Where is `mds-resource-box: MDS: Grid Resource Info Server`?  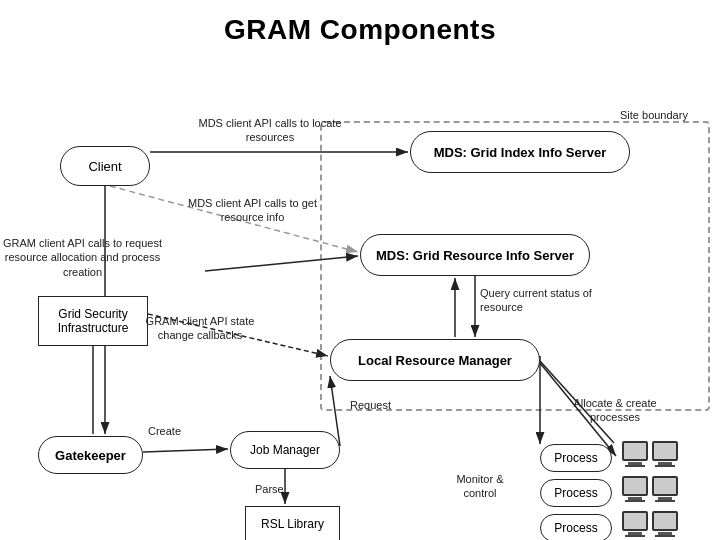
mds-resource-box: MDS: Grid Resource Info Server is located at coordinates (475, 255).